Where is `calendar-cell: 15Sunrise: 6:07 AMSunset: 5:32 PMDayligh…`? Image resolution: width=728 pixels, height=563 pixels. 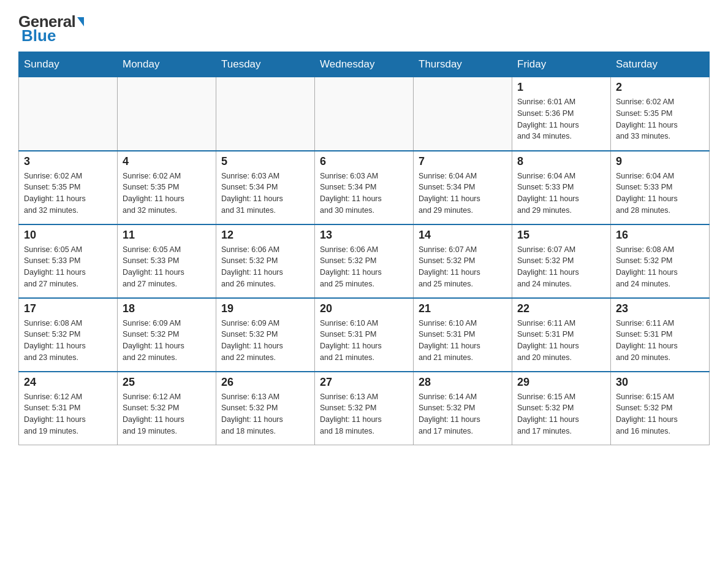 calendar-cell: 15Sunrise: 6:07 AMSunset: 5:32 PMDayligh… is located at coordinates (561, 261).